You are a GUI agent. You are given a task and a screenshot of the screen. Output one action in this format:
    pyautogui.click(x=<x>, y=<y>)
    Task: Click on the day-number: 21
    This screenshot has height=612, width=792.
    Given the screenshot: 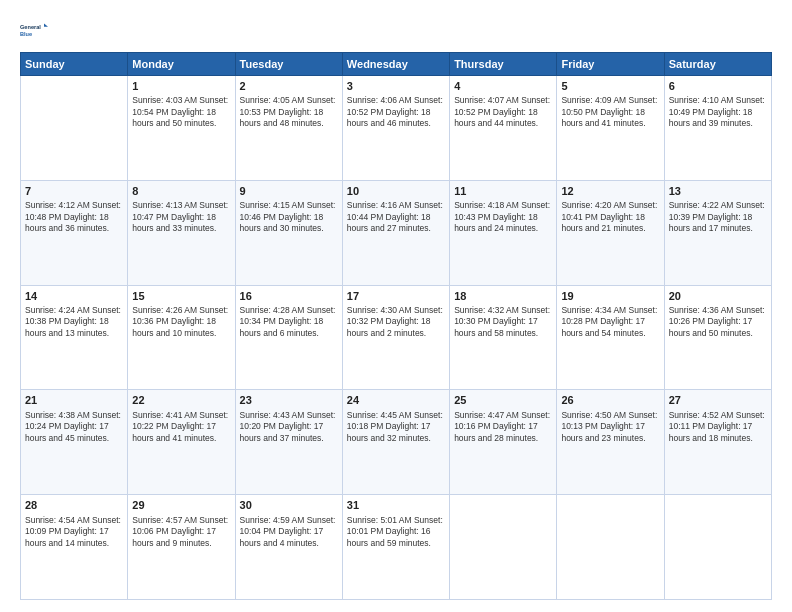 What is the action you would take?
    pyautogui.click(x=74, y=400)
    